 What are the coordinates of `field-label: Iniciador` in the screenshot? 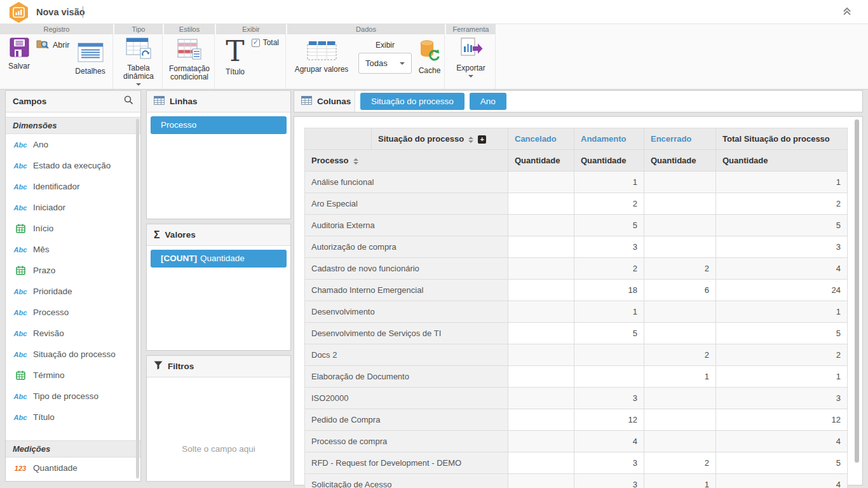 It's located at (50, 207).